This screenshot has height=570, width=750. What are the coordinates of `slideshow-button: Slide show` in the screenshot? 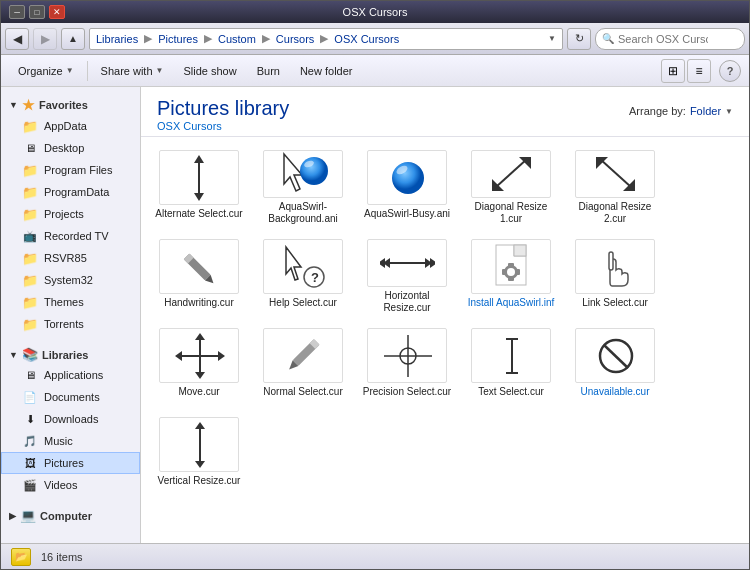 It's located at (210, 71).